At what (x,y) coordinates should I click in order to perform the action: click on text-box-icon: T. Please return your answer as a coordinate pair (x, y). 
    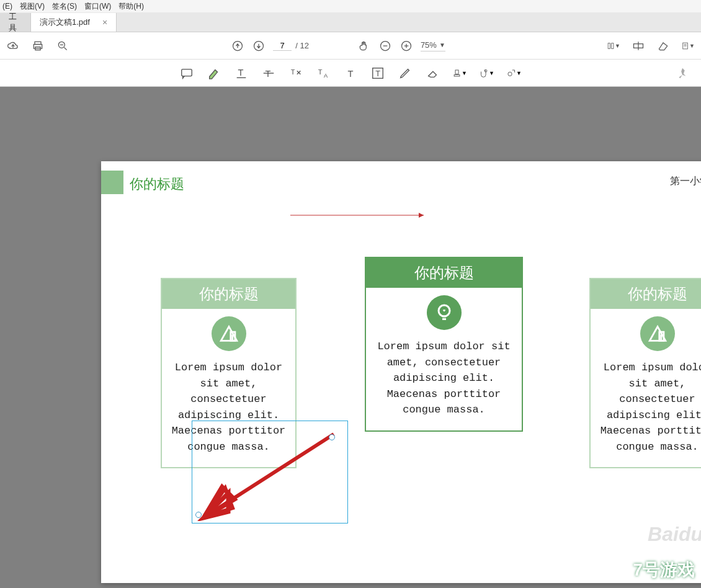
    Looking at the image, I should click on (351, 73).